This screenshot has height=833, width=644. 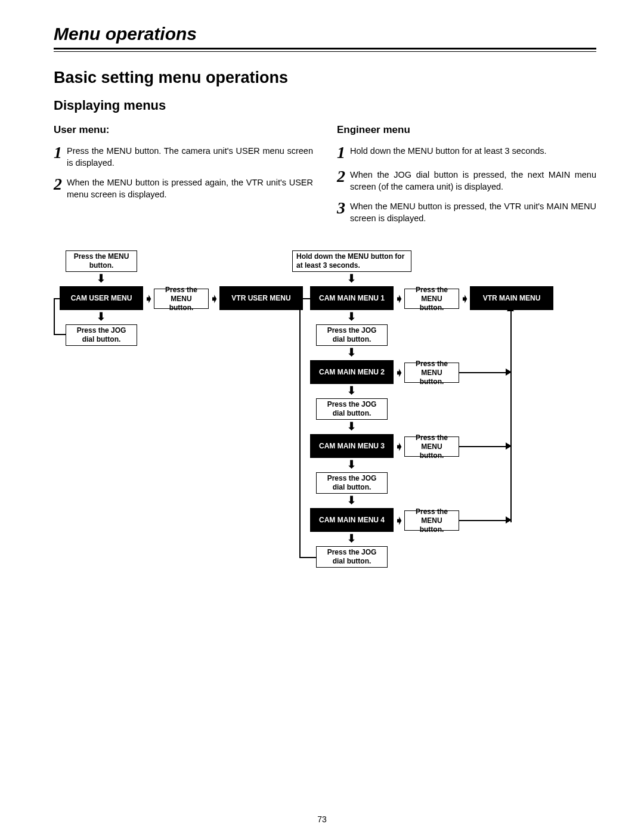 I want to click on title-rule, so click(x=325, y=50).